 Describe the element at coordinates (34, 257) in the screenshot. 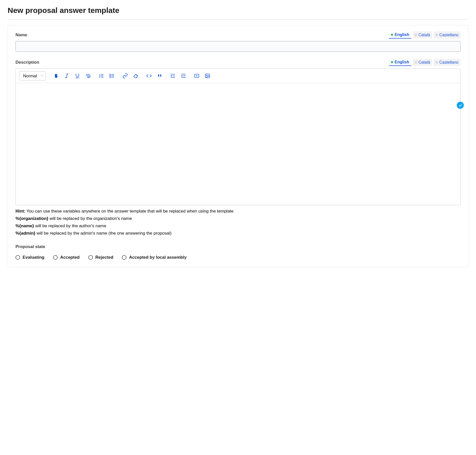

I see `radio-label: Evaluating` at that location.